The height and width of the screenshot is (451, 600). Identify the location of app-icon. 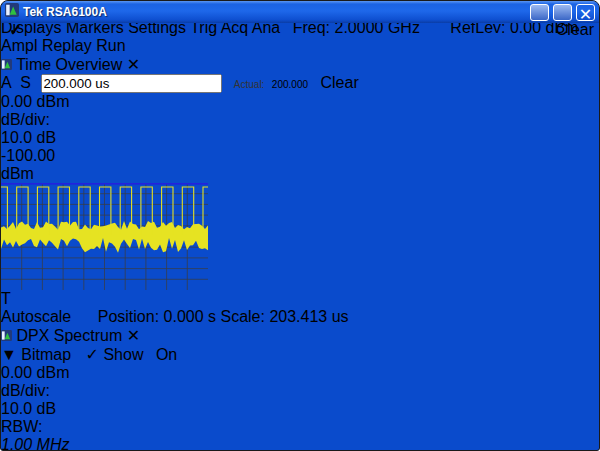
(12, 12).